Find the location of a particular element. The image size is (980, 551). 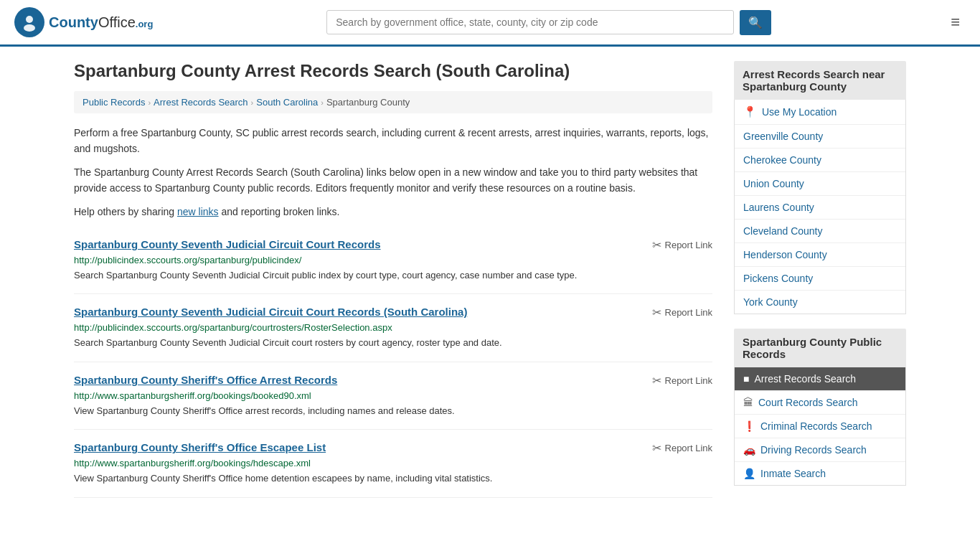

result-url-2: http://www.spartanburgsheriff.org/bookin… is located at coordinates (393, 396).